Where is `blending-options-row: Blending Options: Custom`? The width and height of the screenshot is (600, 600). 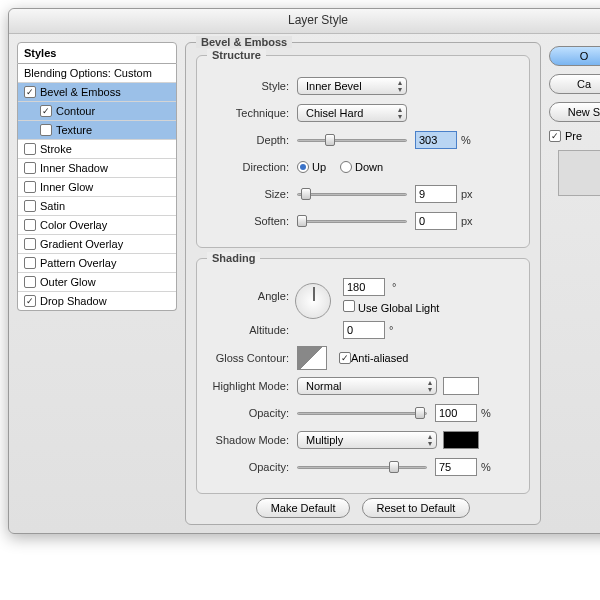 blending-options-row: Blending Options: Custom is located at coordinates (97, 74).